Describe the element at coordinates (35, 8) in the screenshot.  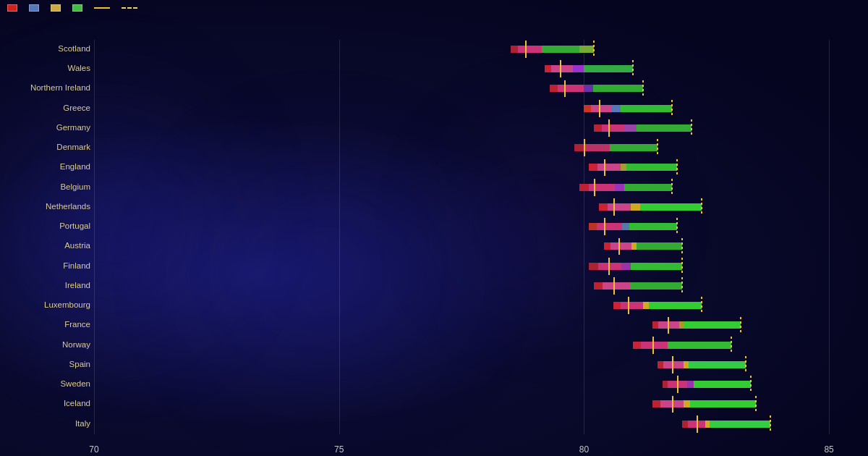
I see `legend-digestive` at that location.